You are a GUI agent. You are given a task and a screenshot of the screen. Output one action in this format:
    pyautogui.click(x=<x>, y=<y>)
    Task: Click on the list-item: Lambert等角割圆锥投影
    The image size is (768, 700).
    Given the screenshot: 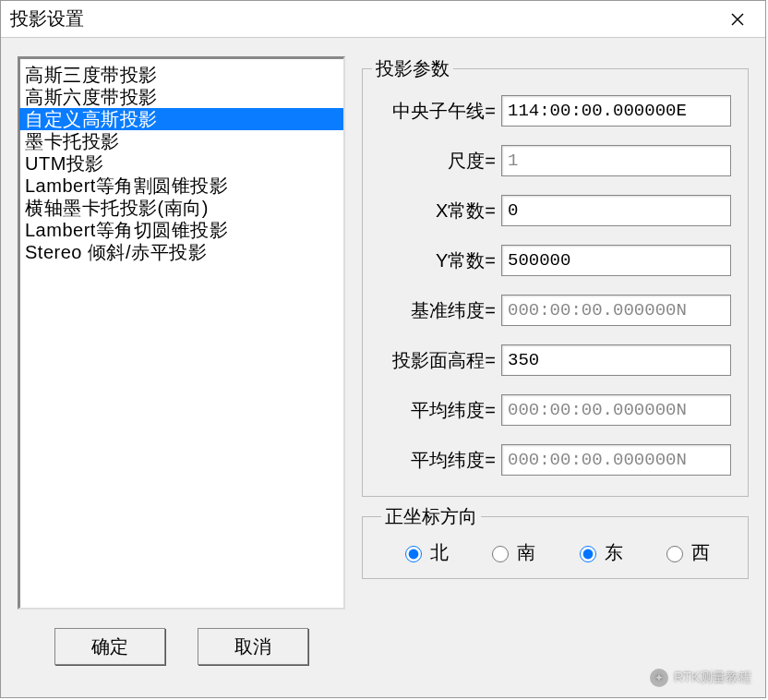 What is the action you would take?
    pyautogui.click(x=181, y=186)
    